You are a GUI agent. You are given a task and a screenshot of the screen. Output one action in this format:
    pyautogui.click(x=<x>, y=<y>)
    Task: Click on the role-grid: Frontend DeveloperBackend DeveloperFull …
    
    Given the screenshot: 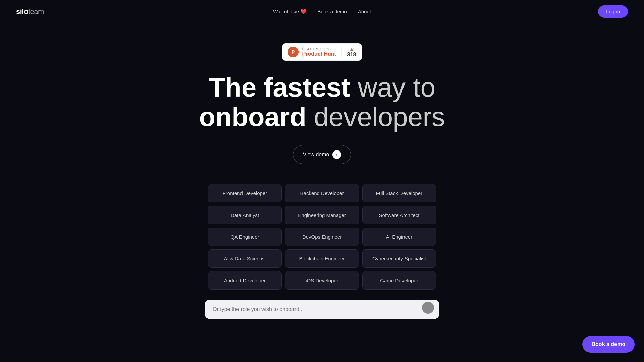 What is the action you would take?
    pyautogui.click(x=322, y=237)
    